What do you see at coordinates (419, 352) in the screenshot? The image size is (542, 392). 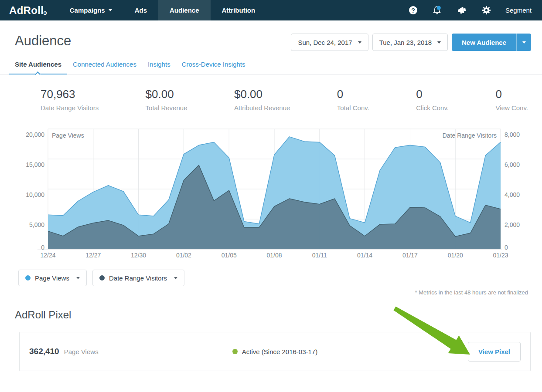 I see `pixel-actions: View Pixel` at bounding box center [419, 352].